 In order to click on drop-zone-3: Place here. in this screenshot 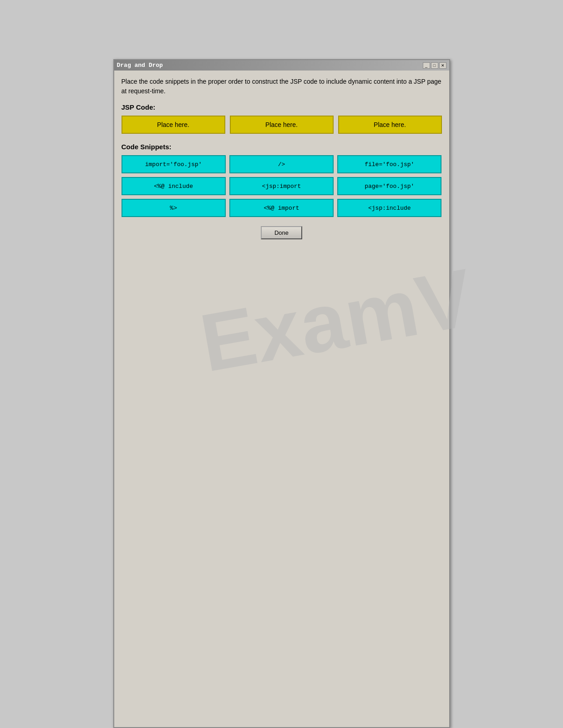, I will do `click(390, 125)`.